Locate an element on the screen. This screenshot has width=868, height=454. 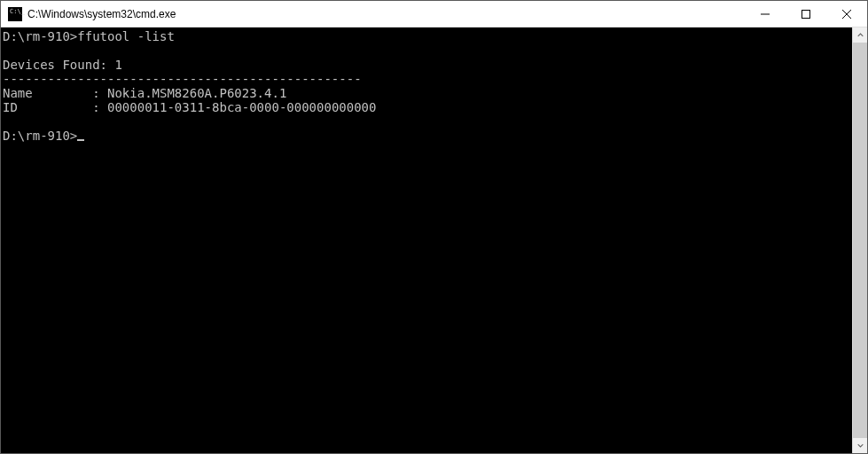
cmd-icon is located at coordinates (15, 14).